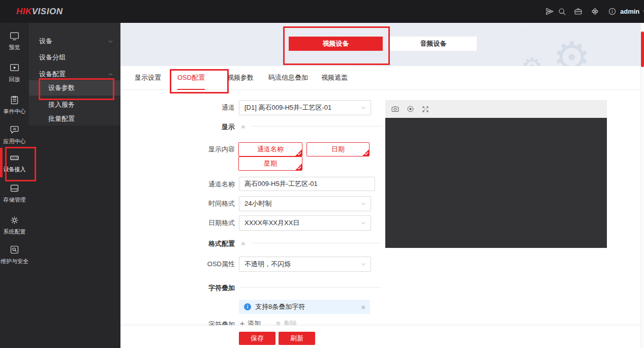 The width and height of the screenshot is (644, 348). Describe the element at coordinates (46, 41) in the screenshot. I see `submenu-group-label: 设备` at that location.